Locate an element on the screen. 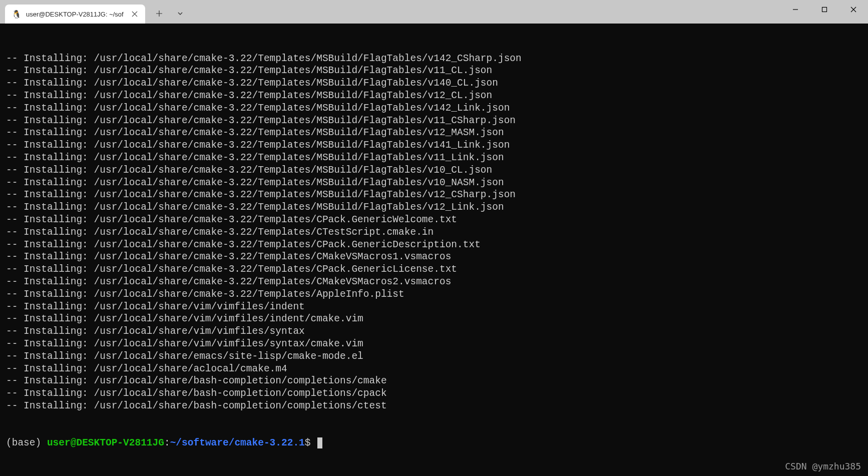  tux-icon: 🐧 is located at coordinates (17, 14).